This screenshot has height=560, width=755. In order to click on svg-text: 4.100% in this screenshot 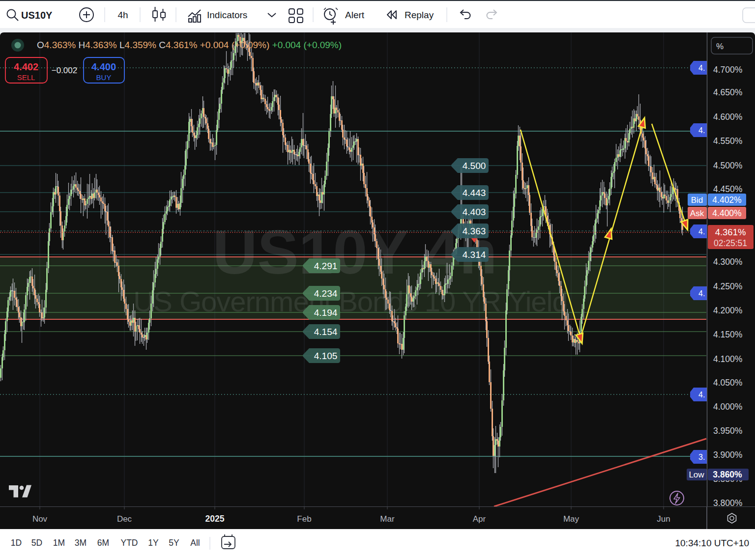, I will do `click(727, 359)`.